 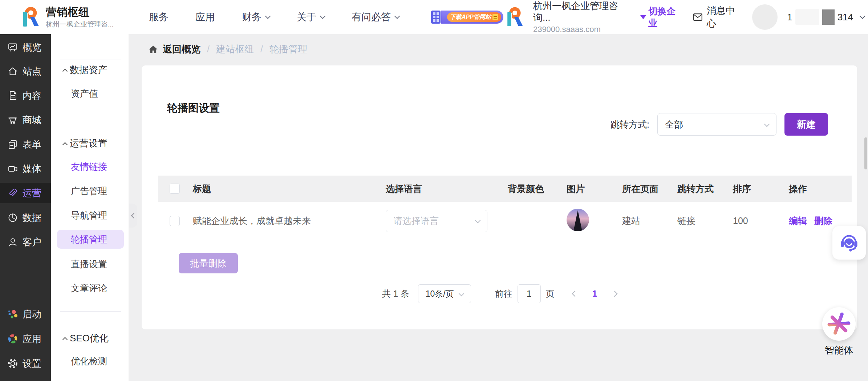 What do you see at coordinates (32, 47) in the screenshot?
I see `sidebar-item-label: 概览` at bounding box center [32, 47].